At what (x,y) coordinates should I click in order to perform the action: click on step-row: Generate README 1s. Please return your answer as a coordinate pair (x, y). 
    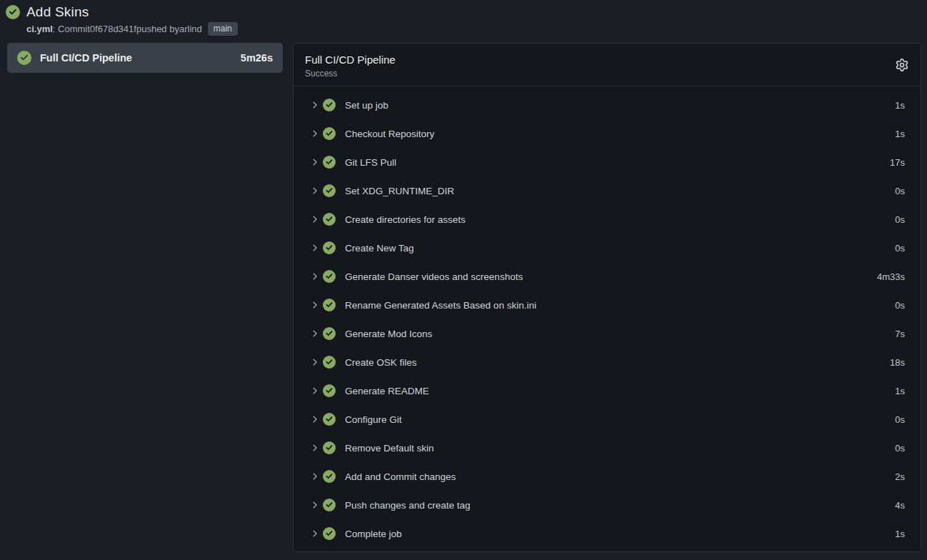
    Looking at the image, I should click on (607, 391).